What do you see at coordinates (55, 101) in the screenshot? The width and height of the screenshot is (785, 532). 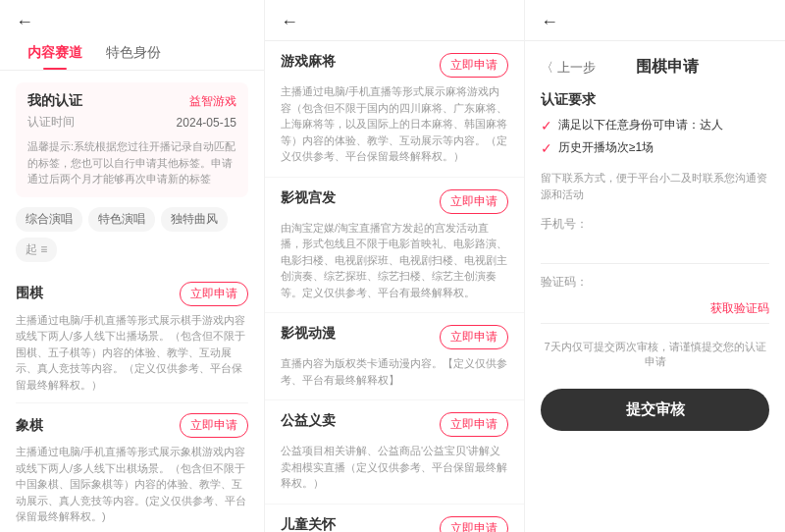 I see `cert-label: 我的认证` at bounding box center [55, 101].